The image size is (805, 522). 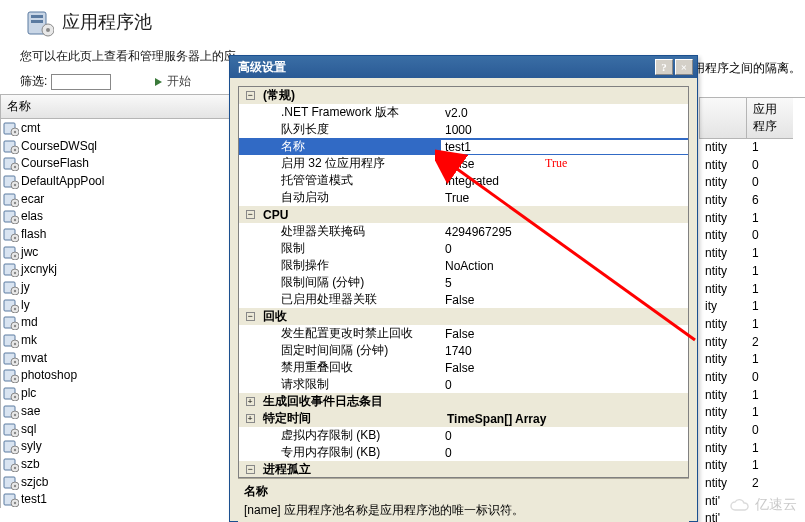 I want to click on property-row: 自动启动True, so click(x=464, y=198).